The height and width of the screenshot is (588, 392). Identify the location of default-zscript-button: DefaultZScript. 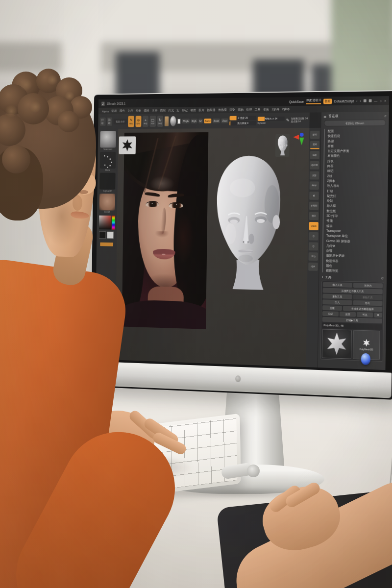
(344, 101).